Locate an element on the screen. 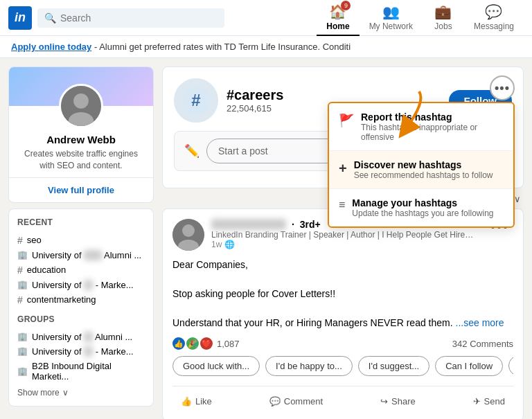 The image size is (532, 419). manage-hashtags-title: Manage your hashtags is located at coordinates (423, 203).